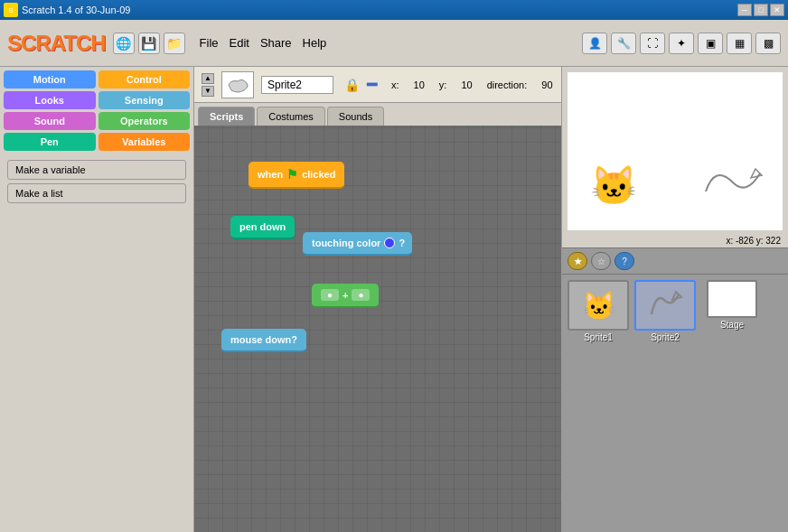  I want to click on block-question: ?, so click(401, 243).